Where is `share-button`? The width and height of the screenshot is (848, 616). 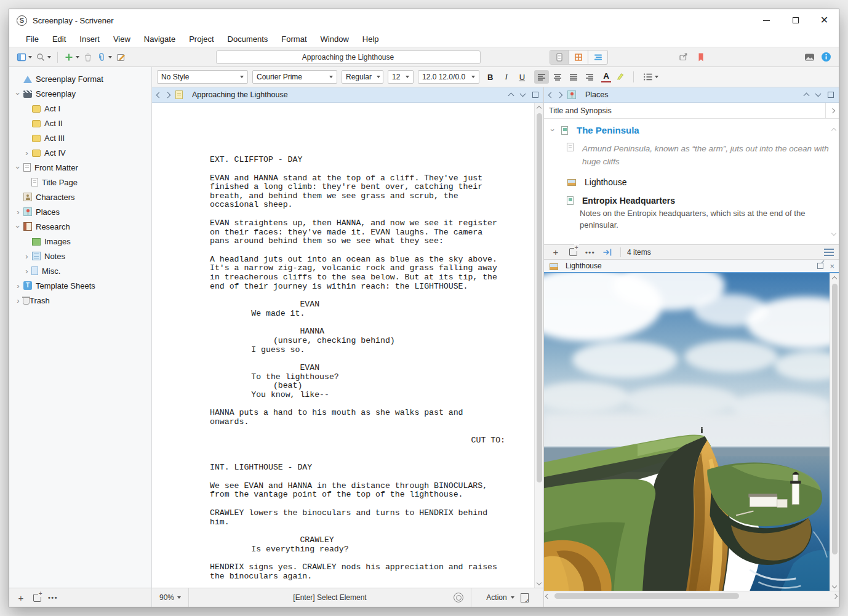
share-button is located at coordinates (683, 57).